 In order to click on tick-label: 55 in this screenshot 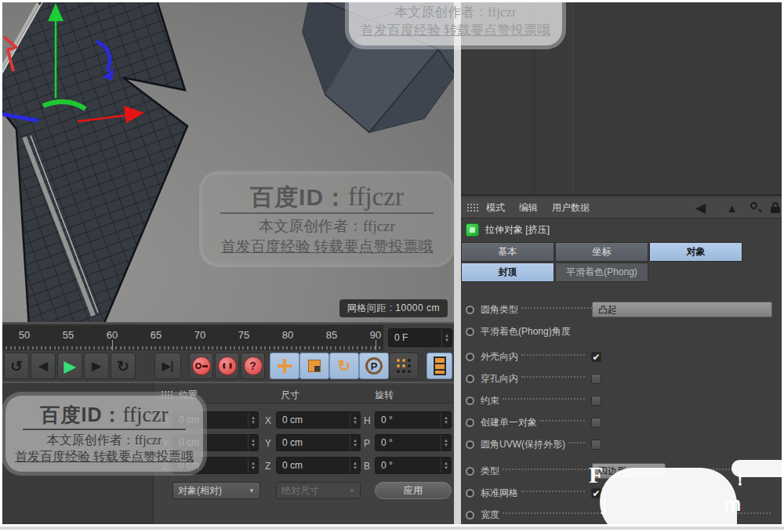, I will do `click(68, 335)`.